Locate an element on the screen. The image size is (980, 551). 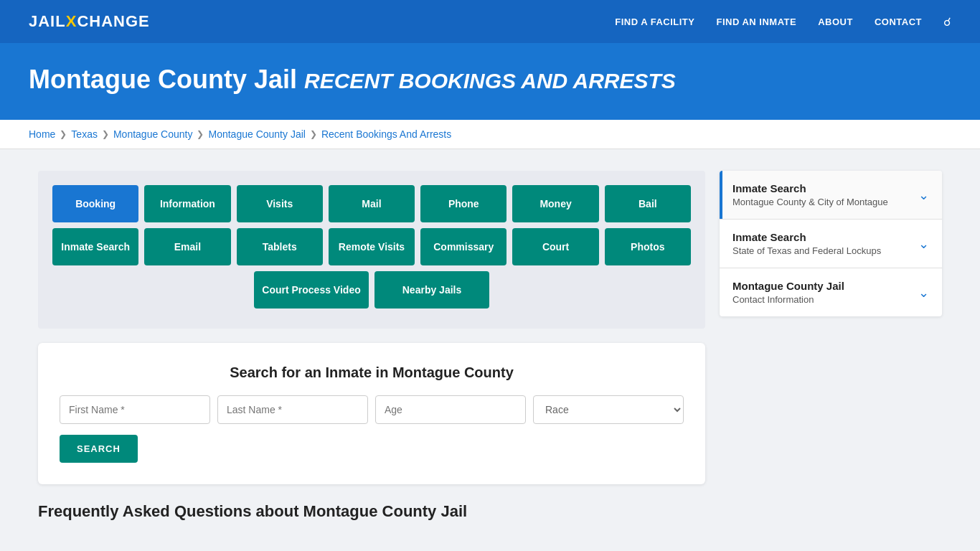
btn-court: Court is located at coordinates (555, 247).